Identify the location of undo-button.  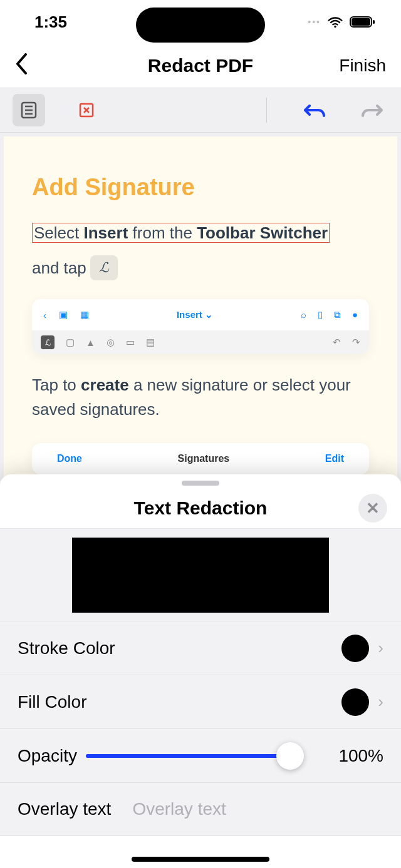
(315, 110).